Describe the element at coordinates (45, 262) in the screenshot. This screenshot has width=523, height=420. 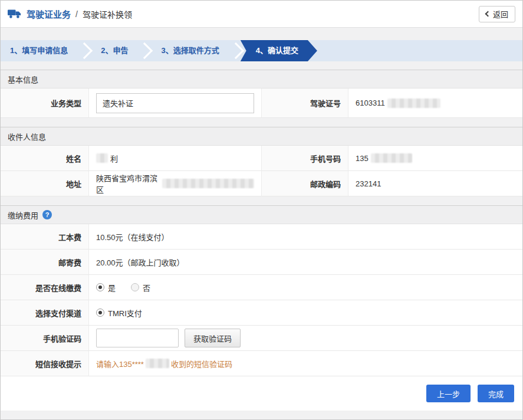
I see `mailing-fee-label: 邮寄费` at that location.